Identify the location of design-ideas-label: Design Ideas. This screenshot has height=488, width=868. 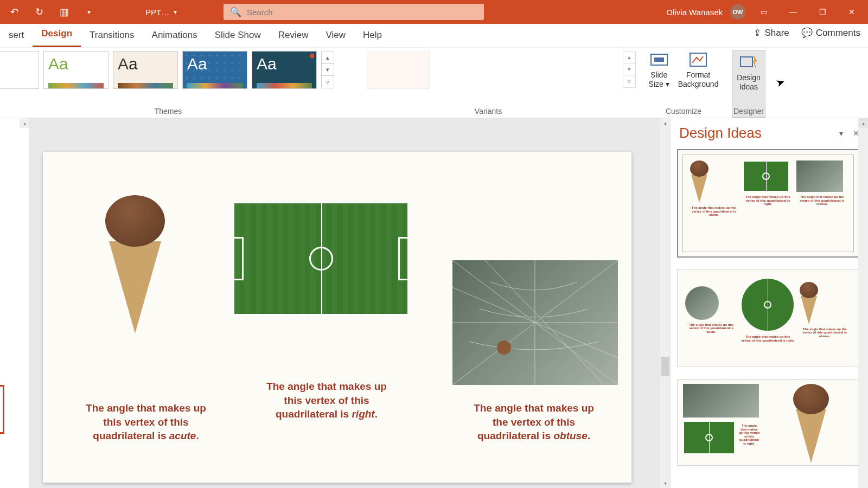
(749, 82).